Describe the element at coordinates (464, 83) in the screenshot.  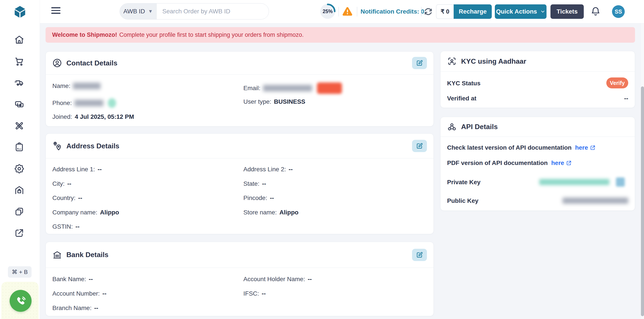
I see `kyc-status-field: KYC Status` at that location.